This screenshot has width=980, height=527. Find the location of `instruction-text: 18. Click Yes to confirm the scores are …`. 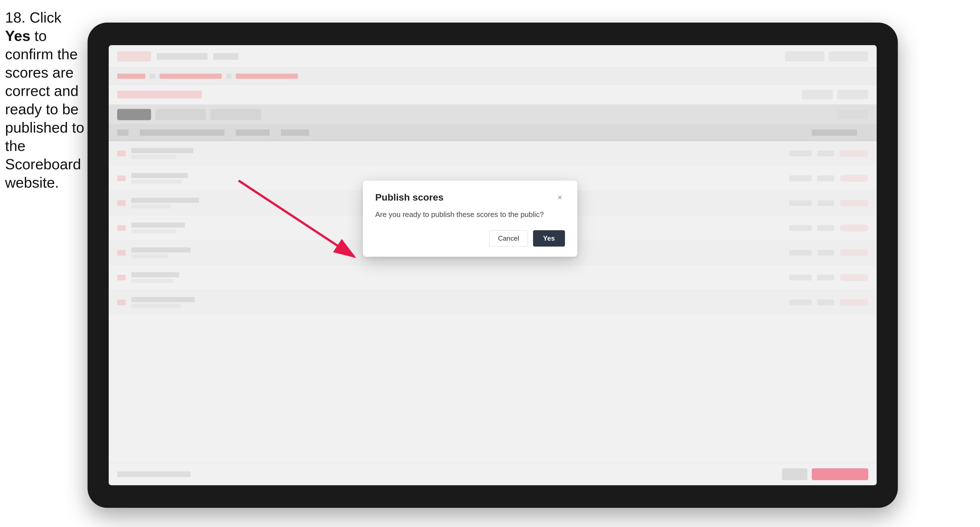

instruction-text: 18. Click Yes to confirm the scores are … is located at coordinates (46, 100).